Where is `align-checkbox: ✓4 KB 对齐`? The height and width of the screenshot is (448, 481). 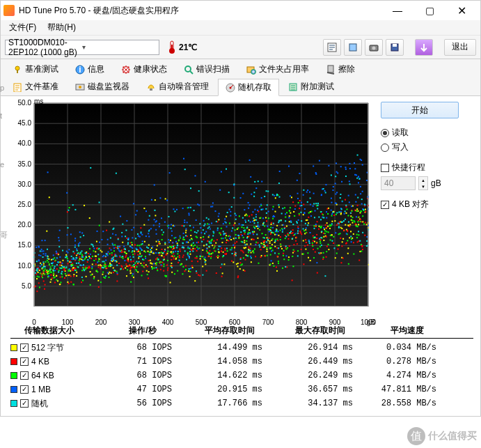 align-checkbox: ✓4 KB 对齐 is located at coordinates (420, 205).